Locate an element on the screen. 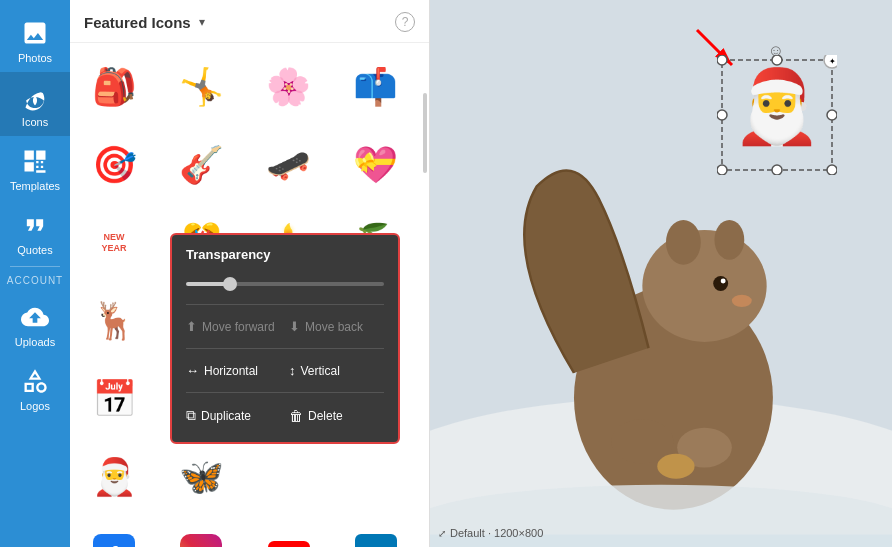 Image resolution: width=892 pixels, height=547 pixels. resize-icon: ⤢ is located at coordinates (442, 534).